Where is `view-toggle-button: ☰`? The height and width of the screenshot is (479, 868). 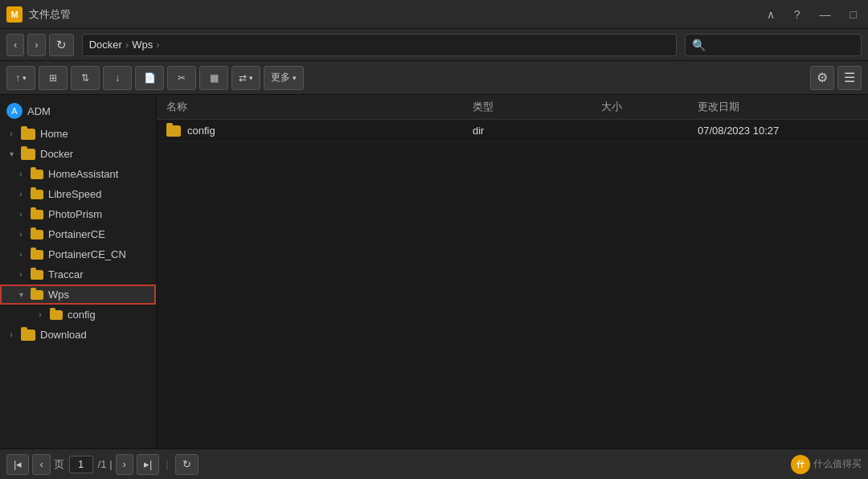 view-toggle-button: ☰ is located at coordinates (850, 78).